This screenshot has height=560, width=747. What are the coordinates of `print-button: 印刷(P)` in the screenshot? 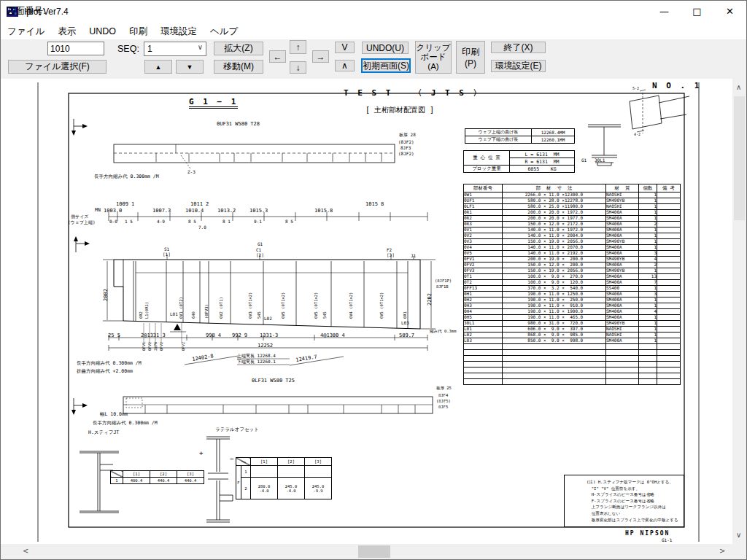 It's located at (471, 57).